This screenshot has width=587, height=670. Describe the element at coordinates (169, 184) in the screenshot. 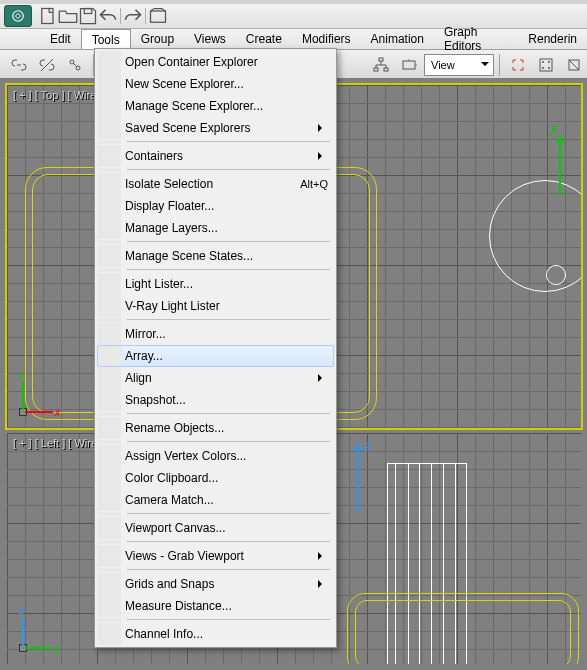

I see `menu-item-label: Isolate Selection` at that location.